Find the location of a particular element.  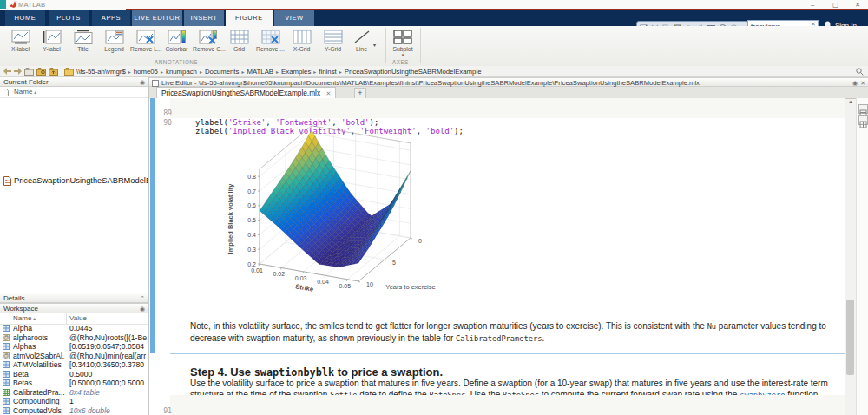

title-button: Title is located at coordinates (83, 45).